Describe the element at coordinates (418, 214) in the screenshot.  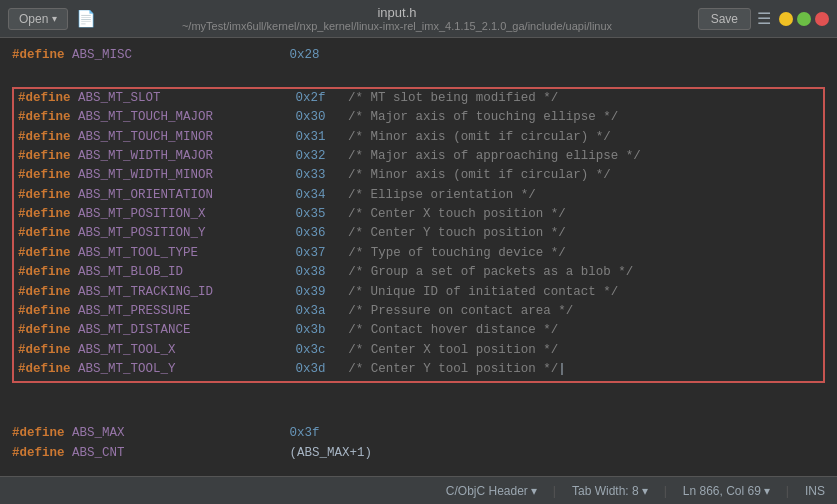
I see `hl-line-pos-x: #define ABS_MT_POSITION_X 0x35 /* Center…` at that location.